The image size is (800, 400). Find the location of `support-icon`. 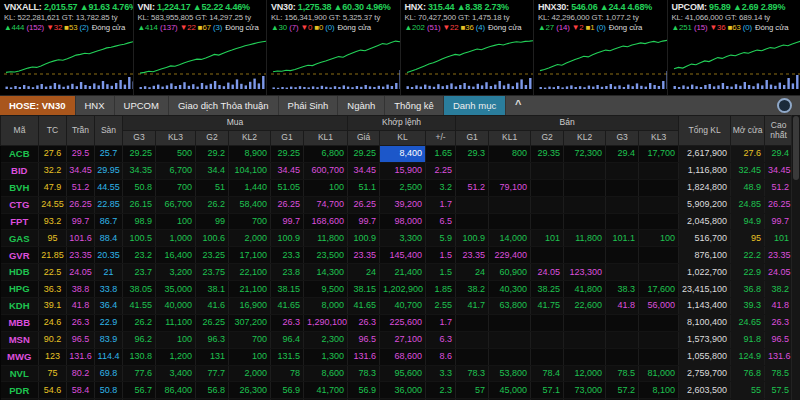

support-icon is located at coordinates (784, 106).